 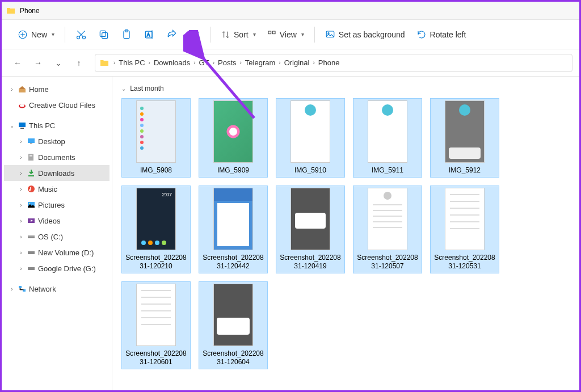 What do you see at coordinates (241, 35) in the screenshot?
I see `sort-label: Sort` at bounding box center [241, 35].